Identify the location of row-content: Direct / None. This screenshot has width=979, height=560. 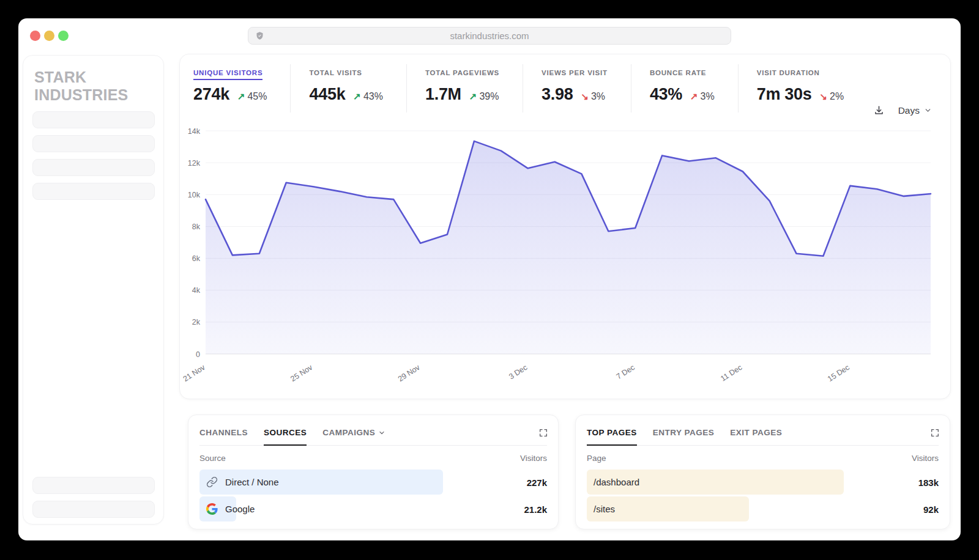
(373, 482).